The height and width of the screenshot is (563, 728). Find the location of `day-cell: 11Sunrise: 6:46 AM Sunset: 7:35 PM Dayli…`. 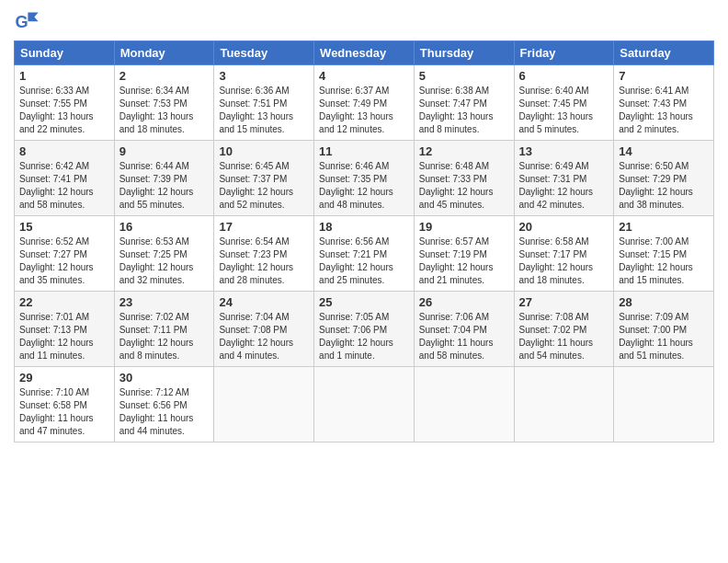

day-cell: 11Sunrise: 6:46 AM Sunset: 7:35 PM Dayli… is located at coordinates (364, 178).